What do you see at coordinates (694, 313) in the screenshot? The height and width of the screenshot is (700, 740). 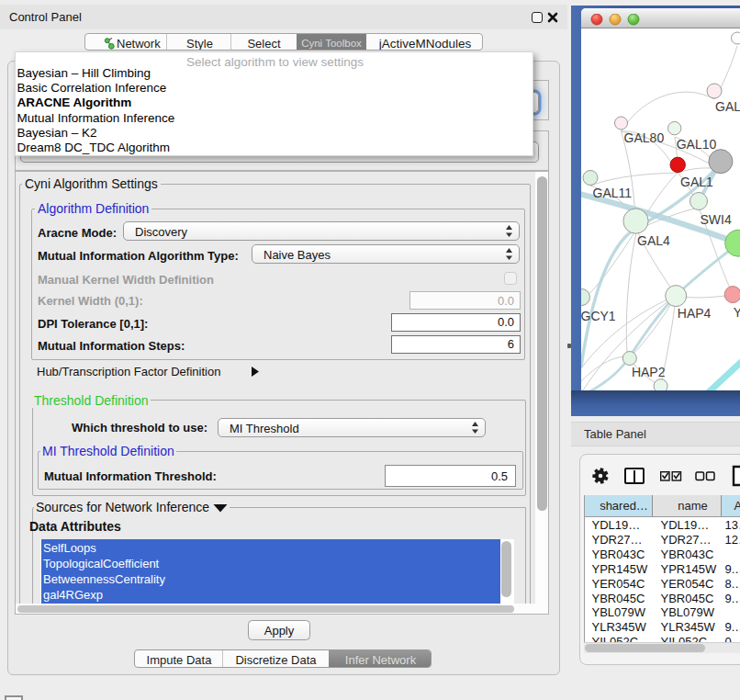 I see `svg-text: HAP4` at bounding box center [694, 313].